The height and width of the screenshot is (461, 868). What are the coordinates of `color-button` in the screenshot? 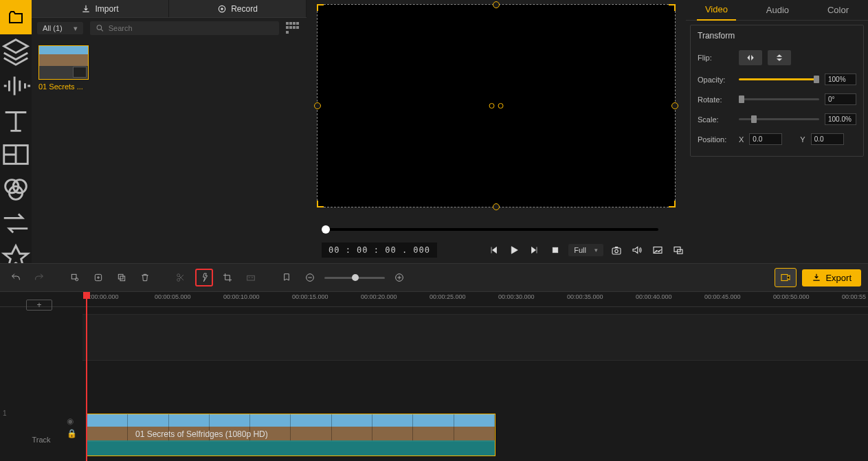 It's located at (251, 278).